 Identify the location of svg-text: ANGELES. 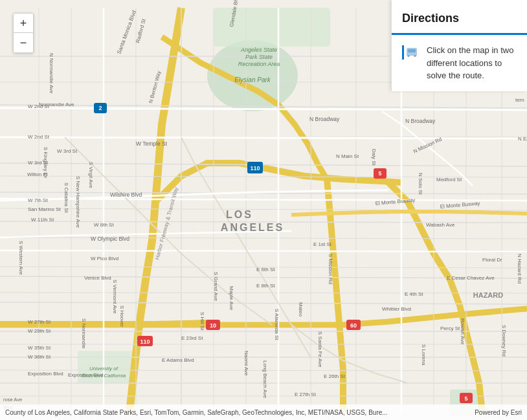
(252, 228).